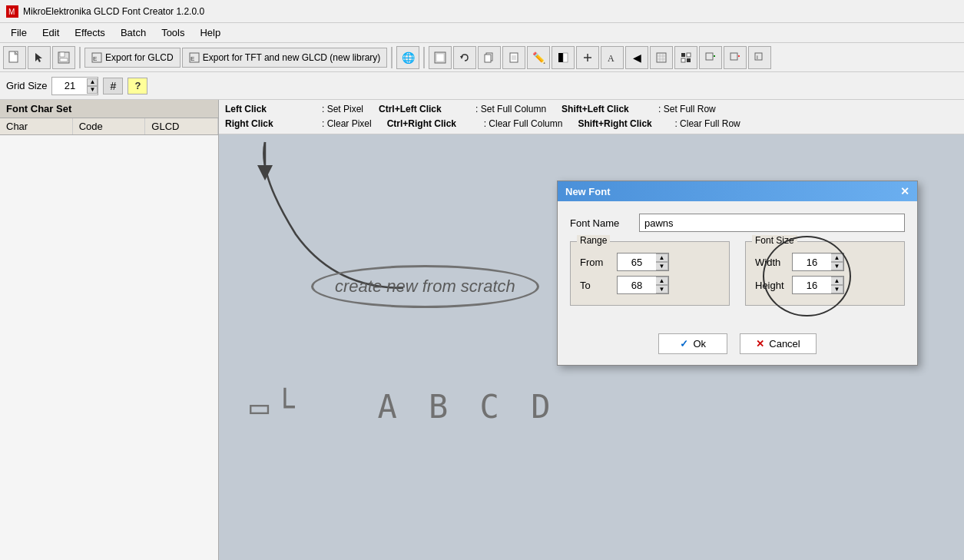 Image resolution: width=964 pixels, height=560 pixels. What do you see at coordinates (482, 86) in the screenshot?
I see `gridbar: Grid Size ▲ ▼ # ?` at bounding box center [482, 86].